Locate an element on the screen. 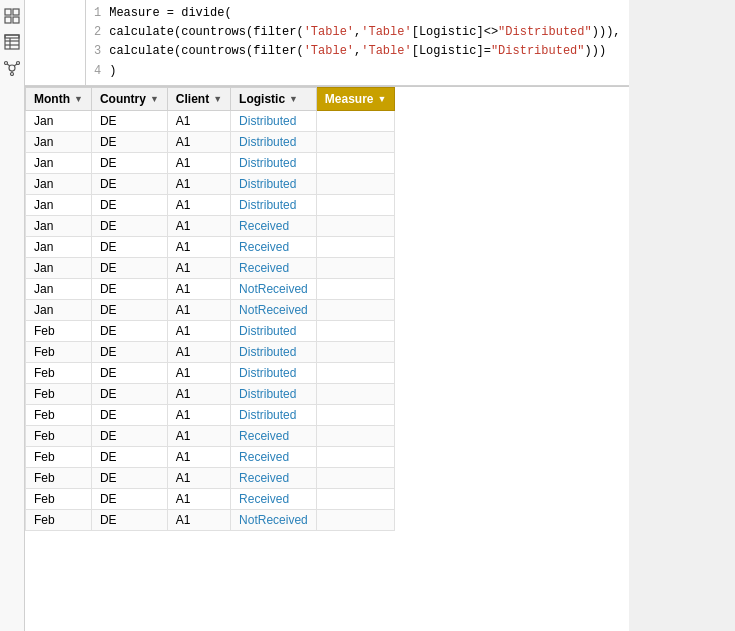 This screenshot has height=631, width=735. col-logistic: Logistic ▼ is located at coordinates (274, 98).